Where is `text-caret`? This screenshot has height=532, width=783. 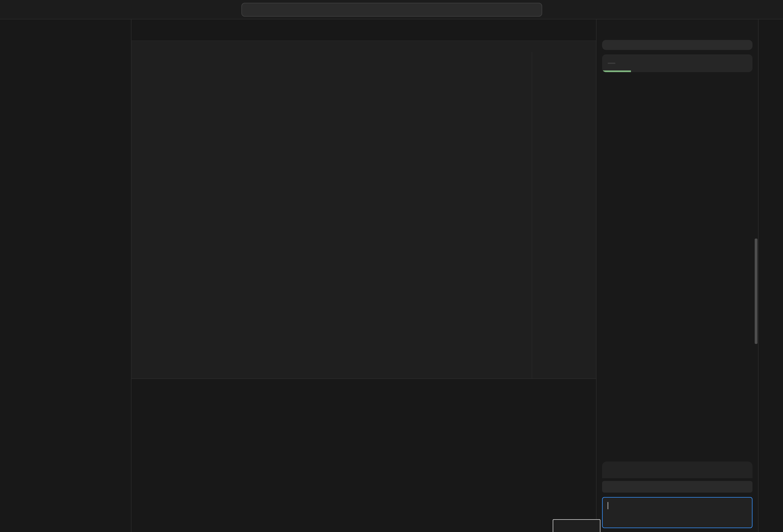 text-caret is located at coordinates (608, 506).